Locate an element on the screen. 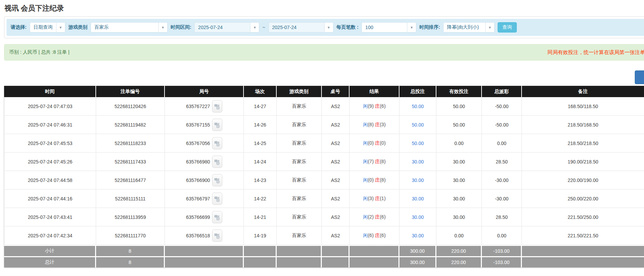 The width and height of the screenshot is (644, 276). time-cell: 2025-07-24 07:46:31 is located at coordinates (50, 125).